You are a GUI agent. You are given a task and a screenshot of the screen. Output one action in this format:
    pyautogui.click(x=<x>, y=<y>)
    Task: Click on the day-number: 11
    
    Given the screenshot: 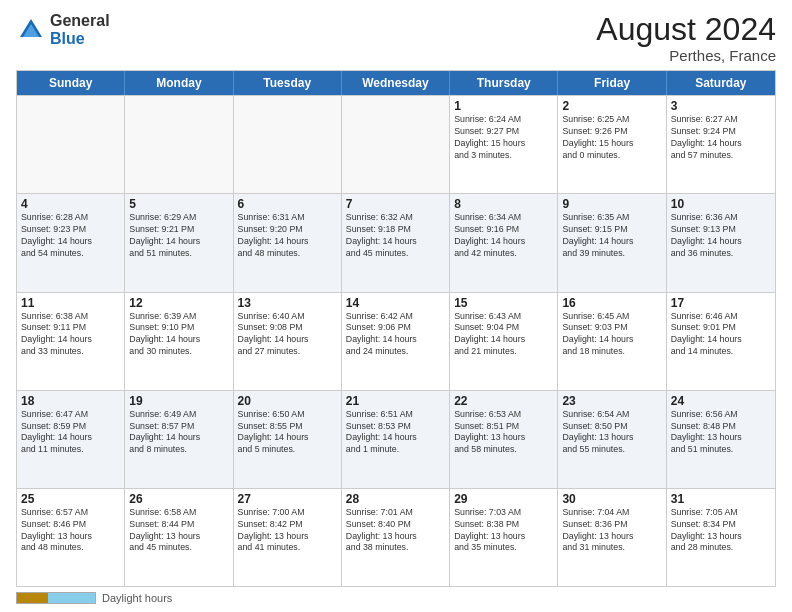 What is the action you would take?
    pyautogui.click(x=70, y=303)
    